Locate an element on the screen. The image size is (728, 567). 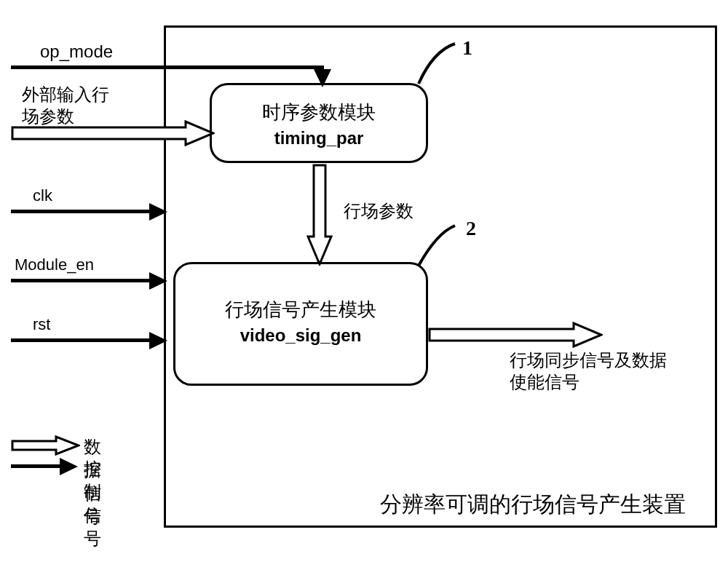
label-module-en: Module_en is located at coordinates (54, 265).